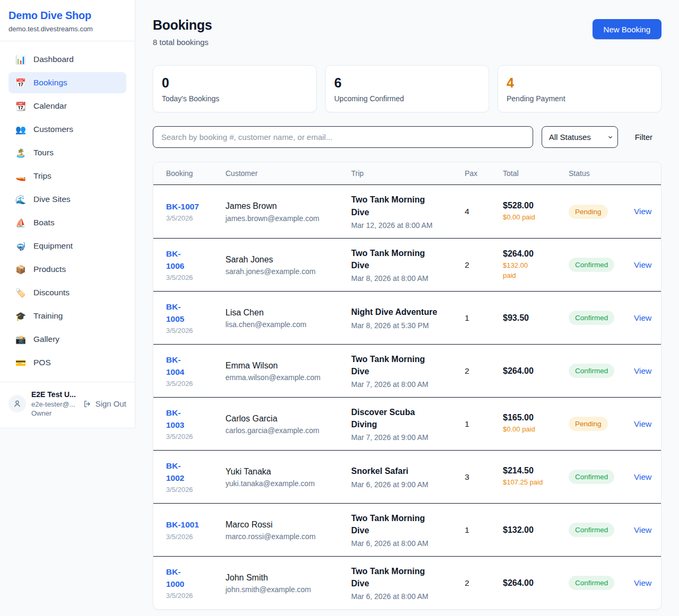  What do you see at coordinates (580, 137) in the screenshot?
I see `status-select-wrap: All Statuses` at bounding box center [580, 137].